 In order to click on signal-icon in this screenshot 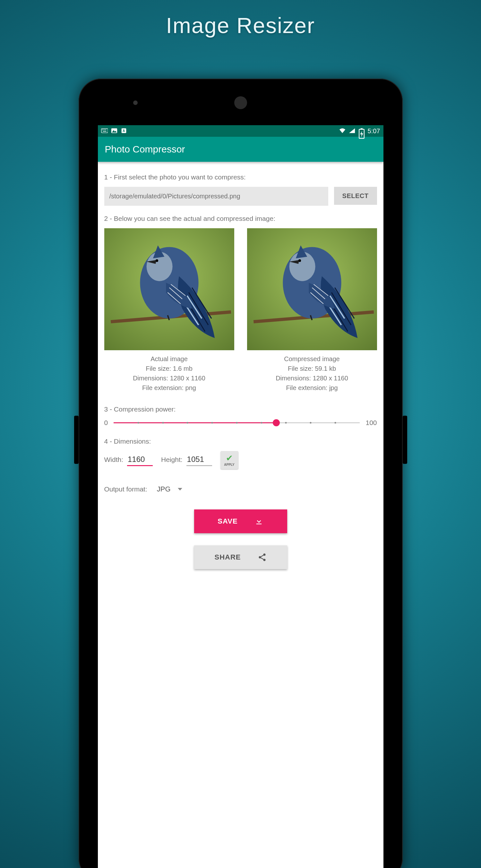, I will do `click(352, 131)`.